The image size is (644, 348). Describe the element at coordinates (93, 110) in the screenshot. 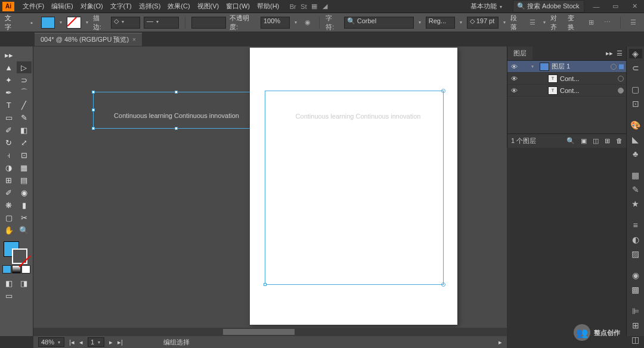

I see `handle-ml` at that location.